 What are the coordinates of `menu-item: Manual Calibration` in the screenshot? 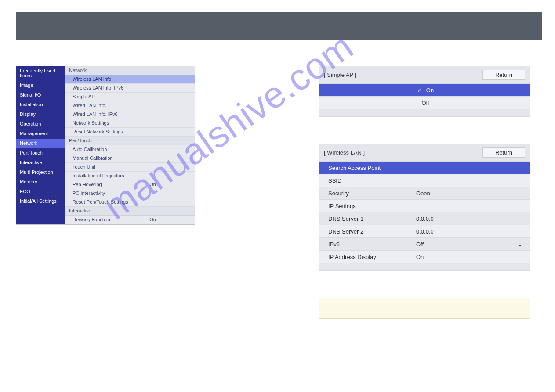 It's located at (130, 158).